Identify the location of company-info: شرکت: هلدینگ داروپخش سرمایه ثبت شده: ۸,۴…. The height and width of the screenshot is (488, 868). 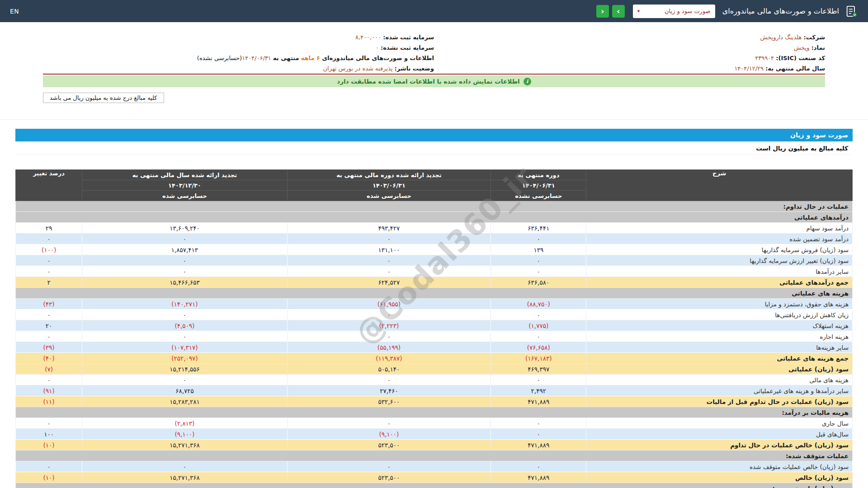
(434, 53).